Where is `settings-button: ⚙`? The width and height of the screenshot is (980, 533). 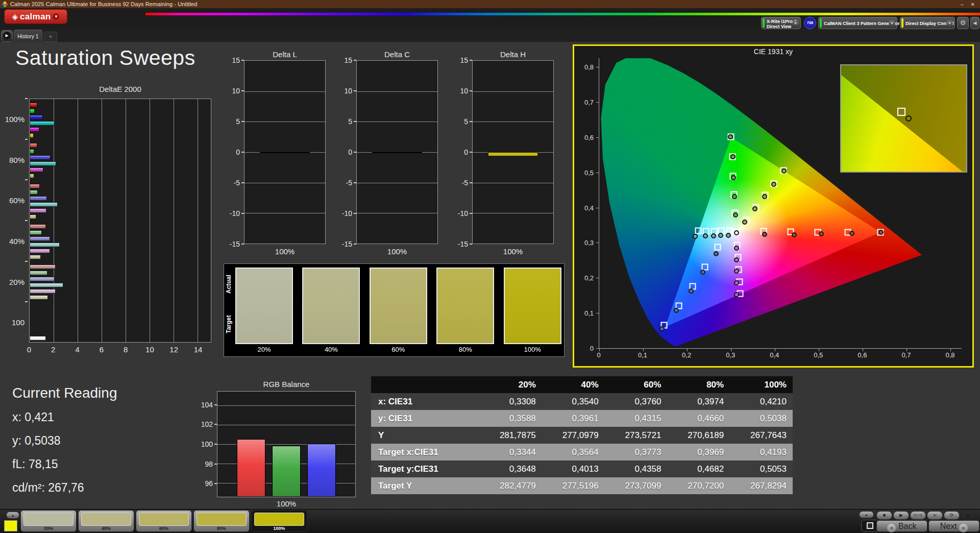
settings-button: ⚙ is located at coordinates (963, 23).